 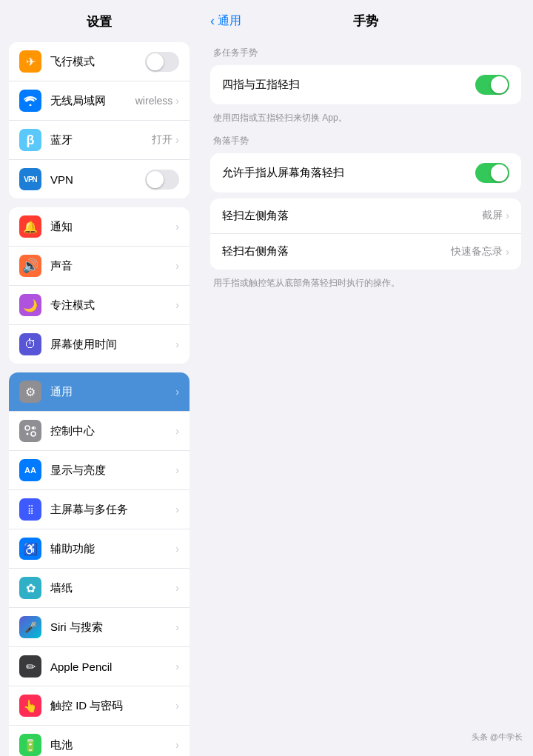 What do you see at coordinates (99, 141) in the screenshot?
I see `sidebar-item-bluetooth: β 蓝牙 打开 ›` at bounding box center [99, 141].